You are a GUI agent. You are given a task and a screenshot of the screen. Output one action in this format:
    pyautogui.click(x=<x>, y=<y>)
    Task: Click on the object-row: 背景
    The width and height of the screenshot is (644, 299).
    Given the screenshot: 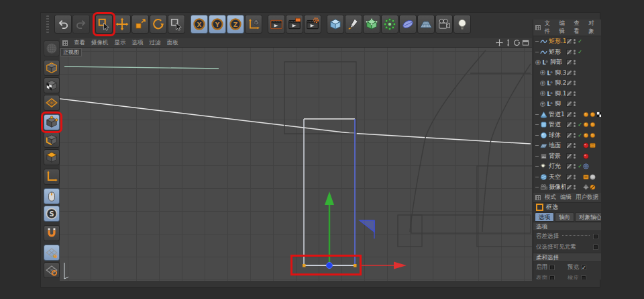 What is the action you would take?
    pyautogui.click(x=568, y=157)
    